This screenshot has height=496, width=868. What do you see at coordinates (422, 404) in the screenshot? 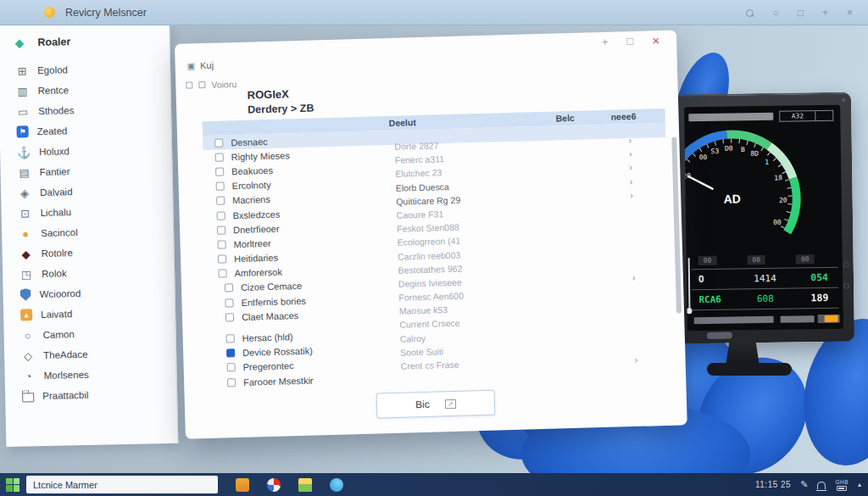
I see `bic-button-label: Bic` at bounding box center [422, 404].